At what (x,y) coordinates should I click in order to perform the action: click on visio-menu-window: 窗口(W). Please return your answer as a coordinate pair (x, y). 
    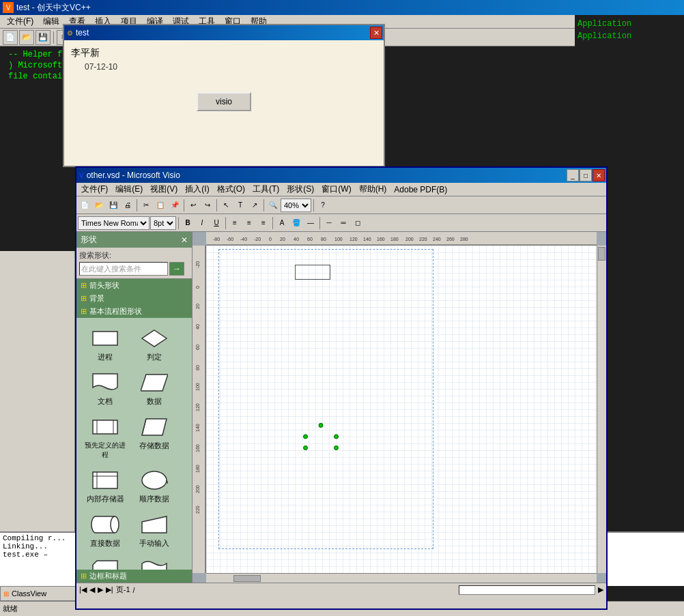
    Looking at the image, I should click on (336, 190).